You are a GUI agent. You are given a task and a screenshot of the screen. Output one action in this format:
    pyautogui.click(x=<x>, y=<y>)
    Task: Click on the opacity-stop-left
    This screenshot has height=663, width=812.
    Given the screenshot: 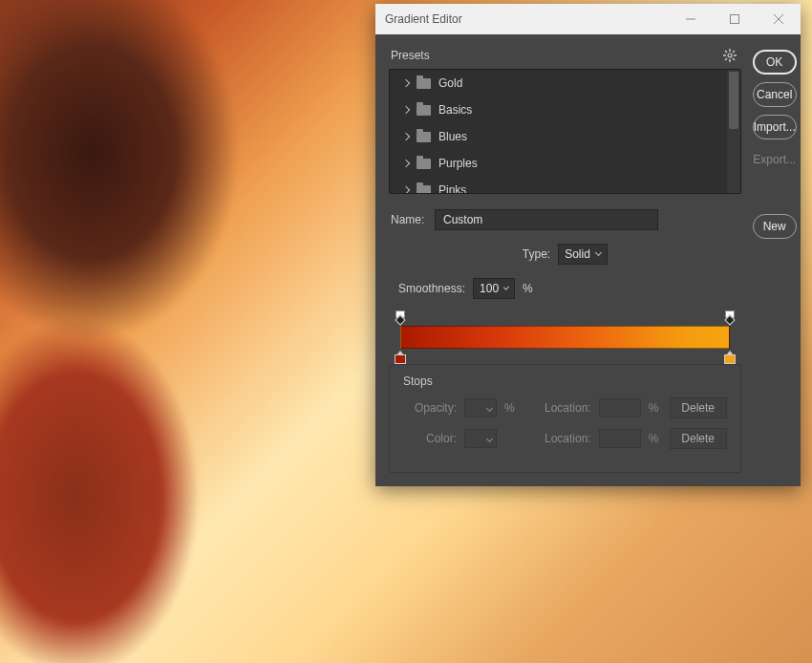 What is the action you would take?
    pyautogui.click(x=400, y=318)
    